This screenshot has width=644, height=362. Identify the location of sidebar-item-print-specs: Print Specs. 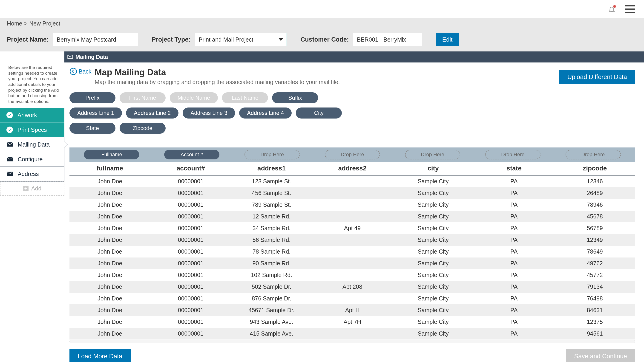
(32, 130).